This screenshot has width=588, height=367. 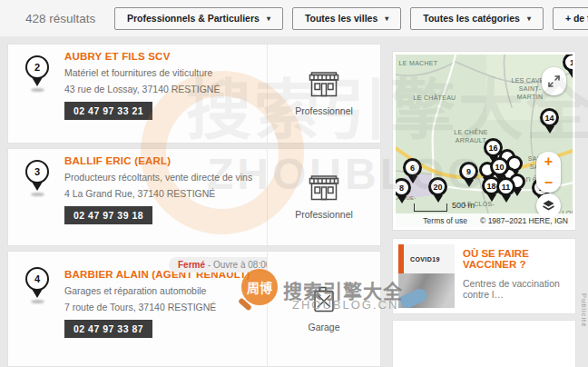 I want to click on map-canvas: LE MACHET LE CHÂTEAU LES CAVES SAINT-MAR…, so click(x=485, y=141).